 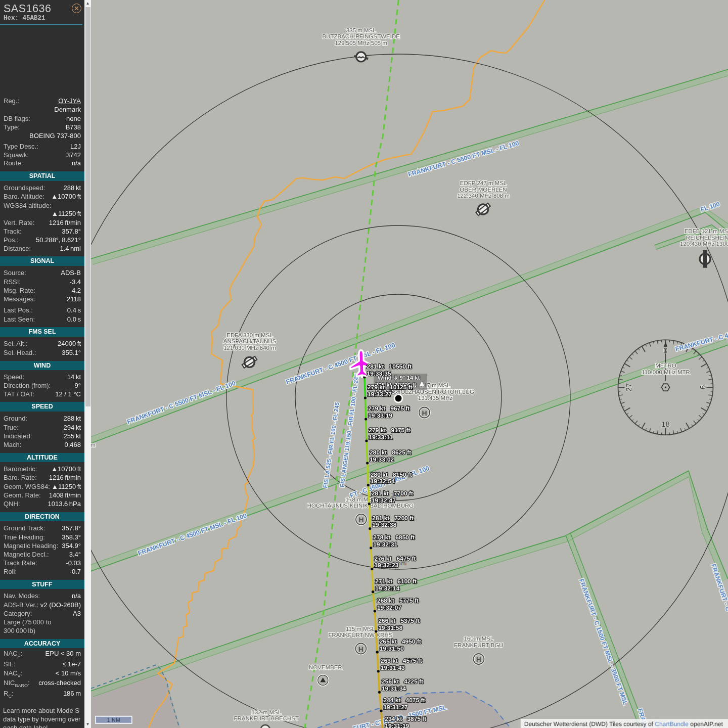 What do you see at coordinates (405, 719) in the screenshot?
I see `svg-text: 234 kt 3875 ft` at bounding box center [405, 719].